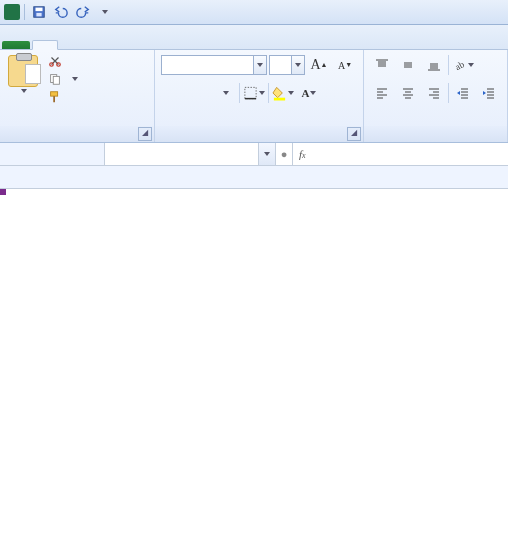 The height and width of the screenshot is (536, 508). What do you see at coordinates (105, 12) in the screenshot?
I see `qat-customize-icon` at bounding box center [105, 12].